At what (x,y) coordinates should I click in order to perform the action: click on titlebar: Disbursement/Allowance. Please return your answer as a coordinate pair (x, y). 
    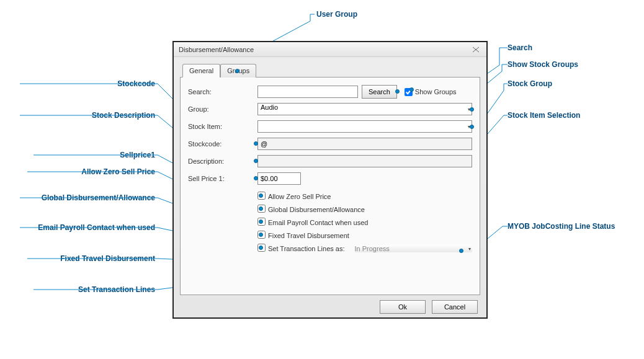
    Looking at the image, I should click on (330, 50).